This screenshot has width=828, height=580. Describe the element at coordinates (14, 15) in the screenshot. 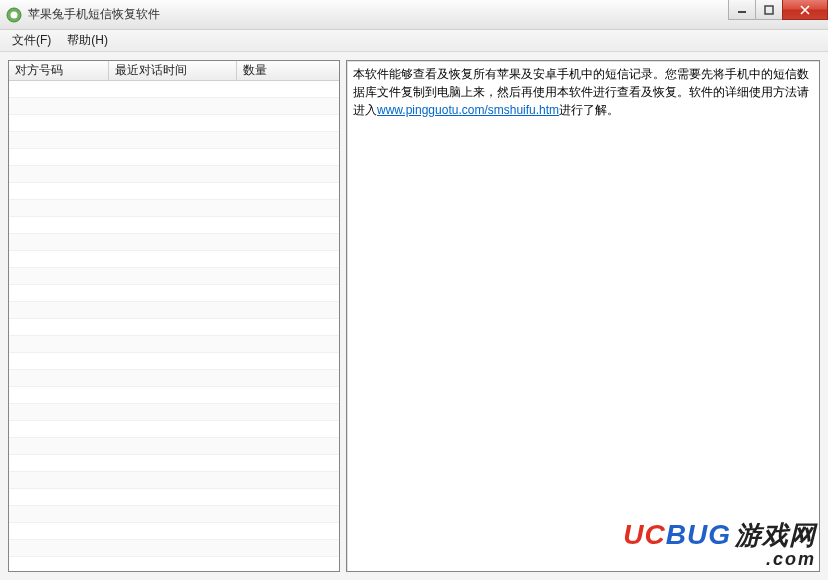

I see `app-icon` at that location.